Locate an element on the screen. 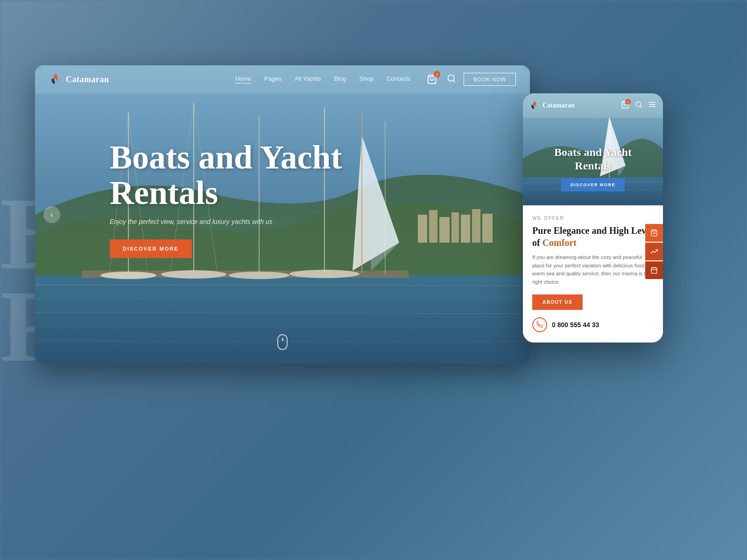 The height and width of the screenshot is (560, 747). nav-link-contacts: Contacts is located at coordinates (399, 79).